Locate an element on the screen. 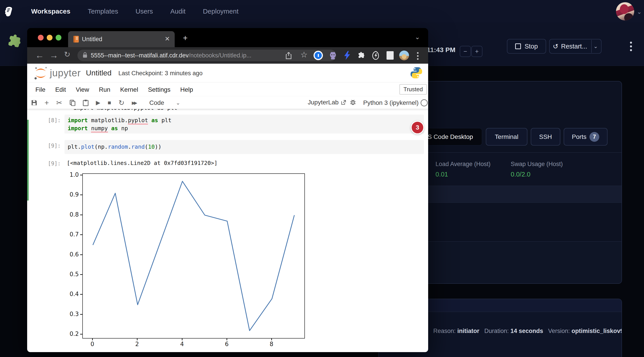 The image size is (644, 357). back-button: ← is located at coordinates (40, 55).